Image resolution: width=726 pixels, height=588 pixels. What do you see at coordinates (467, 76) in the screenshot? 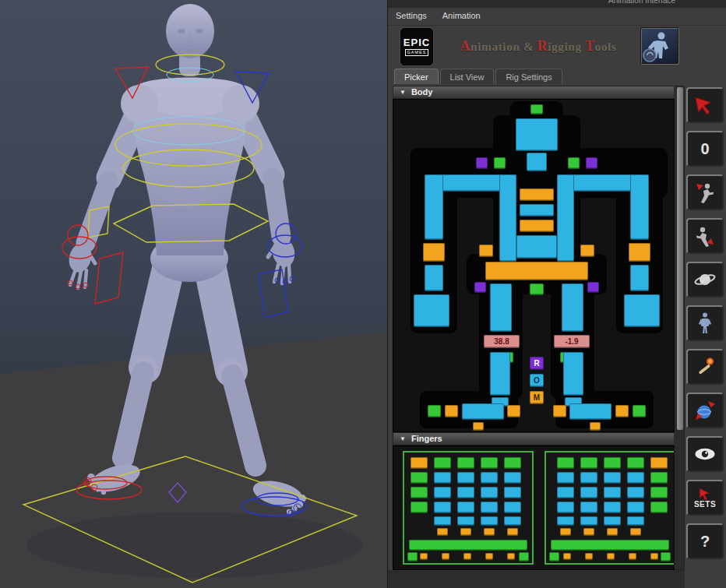
I see `tab-list-view: List View` at bounding box center [467, 76].